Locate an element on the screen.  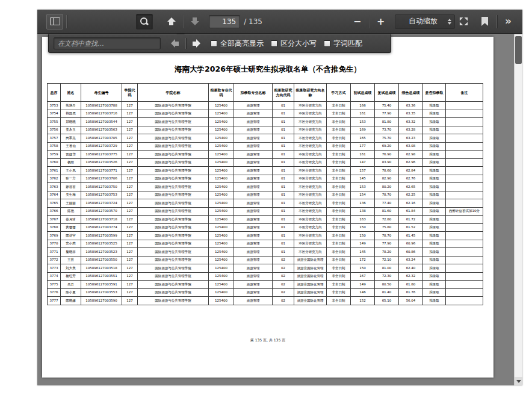
highlight-all-checkbox: 全部高亮显示 is located at coordinates (237, 43).